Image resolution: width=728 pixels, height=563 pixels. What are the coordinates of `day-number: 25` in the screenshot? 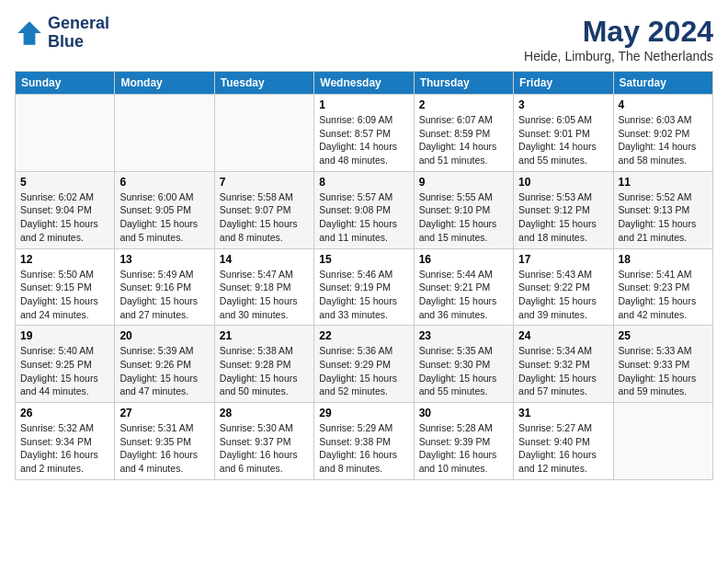 It's located at (664, 336).